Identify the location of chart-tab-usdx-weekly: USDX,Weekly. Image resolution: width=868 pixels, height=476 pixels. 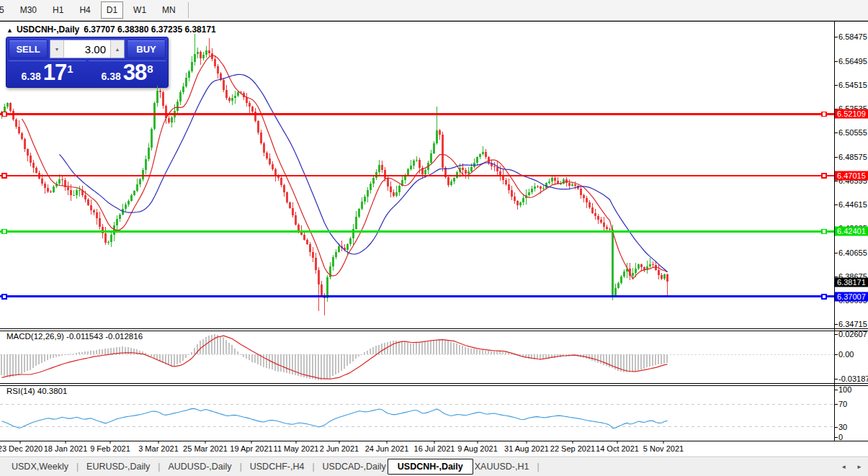
(40, 467).